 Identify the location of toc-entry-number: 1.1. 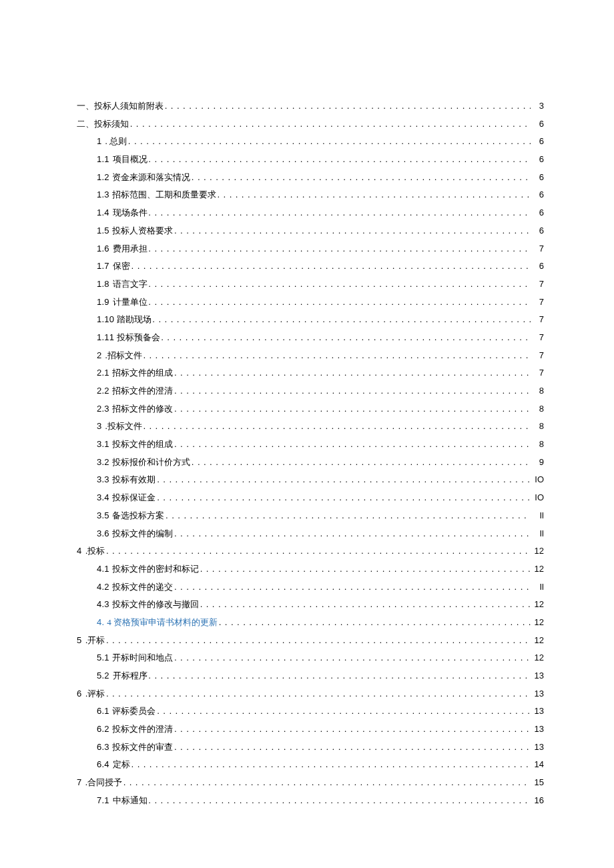
(103, 159).